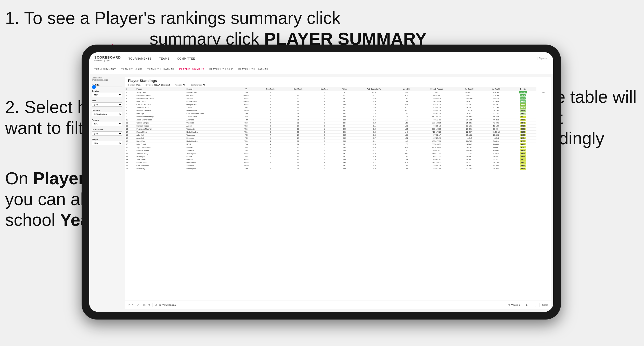 Image resolution: width=644 pixels, height=346 pixels. Describe the element at coordinates (338, 160) in the screenshot. I see `table-row: 23Jack LundinMissouriFourth1124068.6-2.5…` at that location.